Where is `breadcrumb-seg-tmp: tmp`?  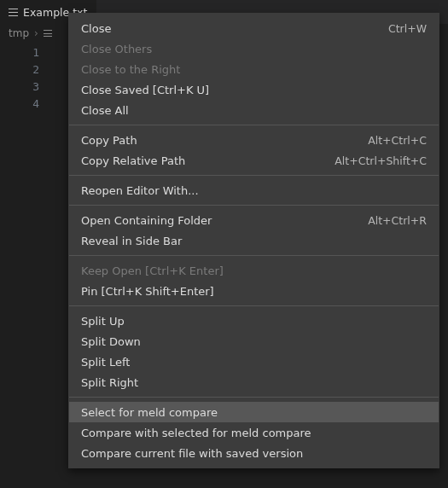
breadcrumb-seg-tmp: tmp is located at coordinates (19, 33).